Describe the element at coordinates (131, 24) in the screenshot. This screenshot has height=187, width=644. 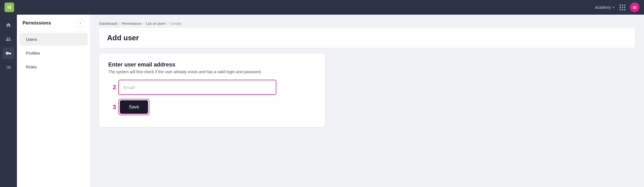
I see `breadcrumb-permissions: Permissions` at that location.